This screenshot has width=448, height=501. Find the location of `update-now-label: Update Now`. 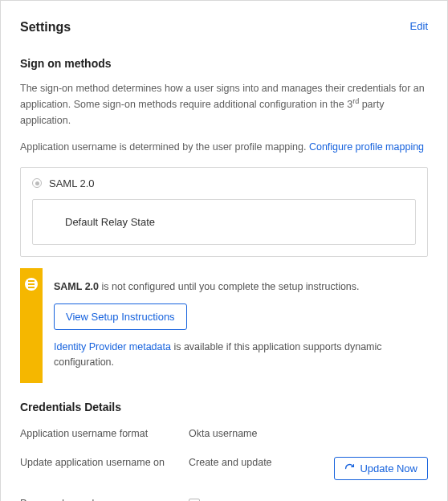

update-now-label: Update Now is located at coordinates (389, 469).